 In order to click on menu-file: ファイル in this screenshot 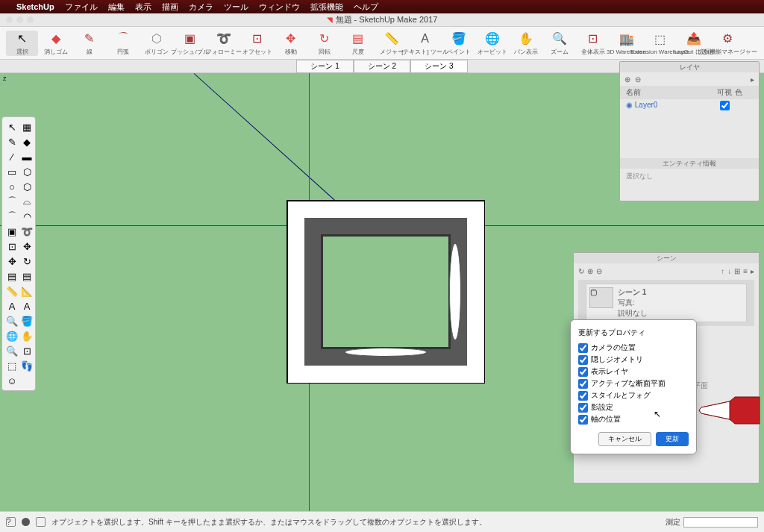, I will do `click(81, 7)`.